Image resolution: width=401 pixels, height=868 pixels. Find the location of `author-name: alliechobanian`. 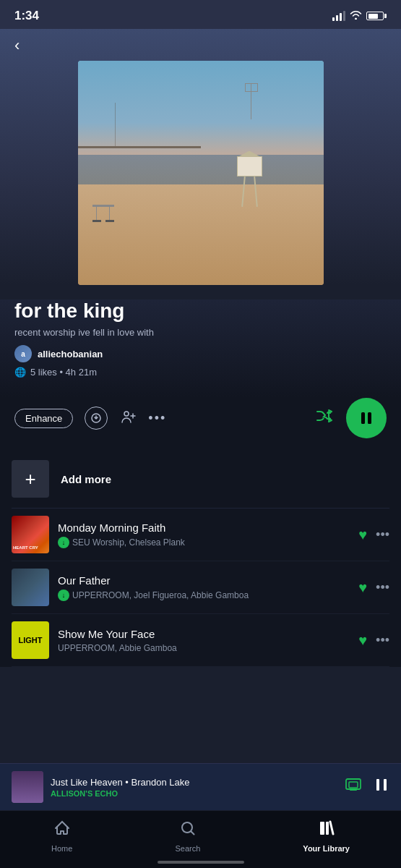

author-name: alliechobanian is located at coordinates (70, 354).